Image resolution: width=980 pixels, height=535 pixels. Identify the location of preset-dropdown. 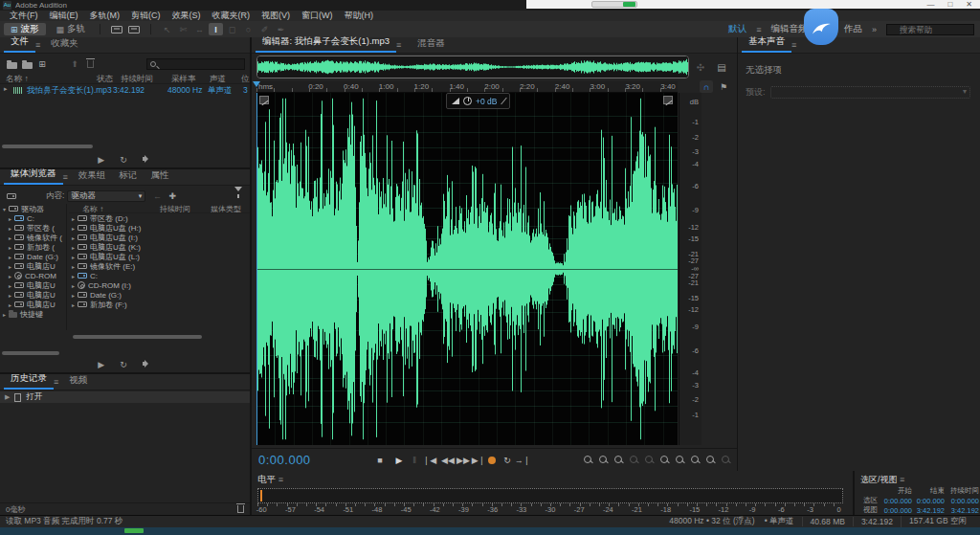
(871, 92).